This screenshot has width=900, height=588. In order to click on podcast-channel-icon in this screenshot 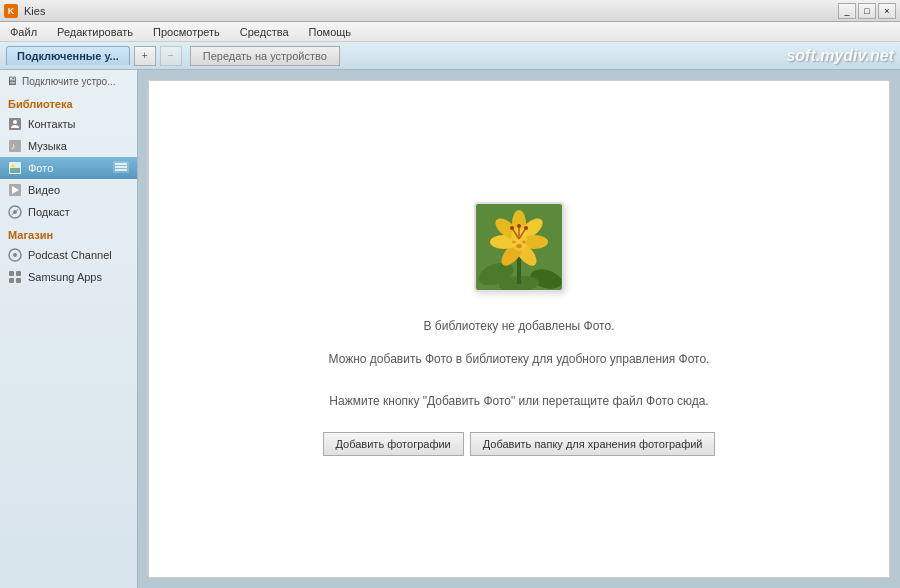, I will do `click(15, 255)`.